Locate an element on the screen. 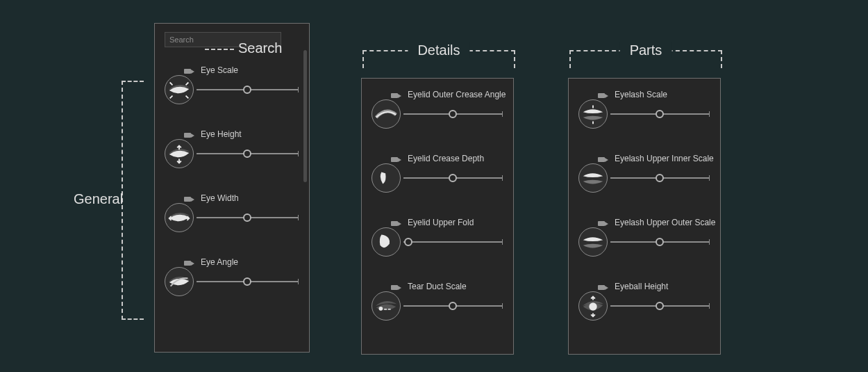  panel-parts: Eyelash ScaleEyelash Upper Inner ScaleEy… is located at coordinates (644, 216).